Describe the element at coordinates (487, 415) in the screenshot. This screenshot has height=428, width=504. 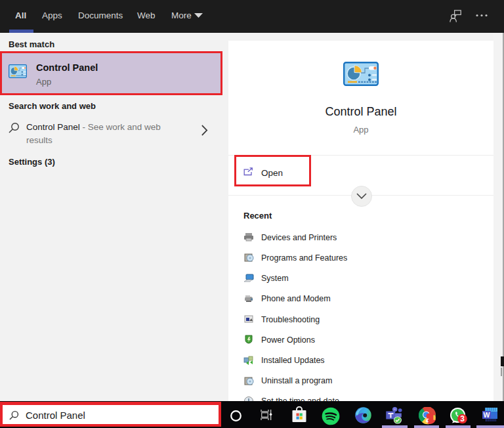
I see `svg-text: W` at that location.